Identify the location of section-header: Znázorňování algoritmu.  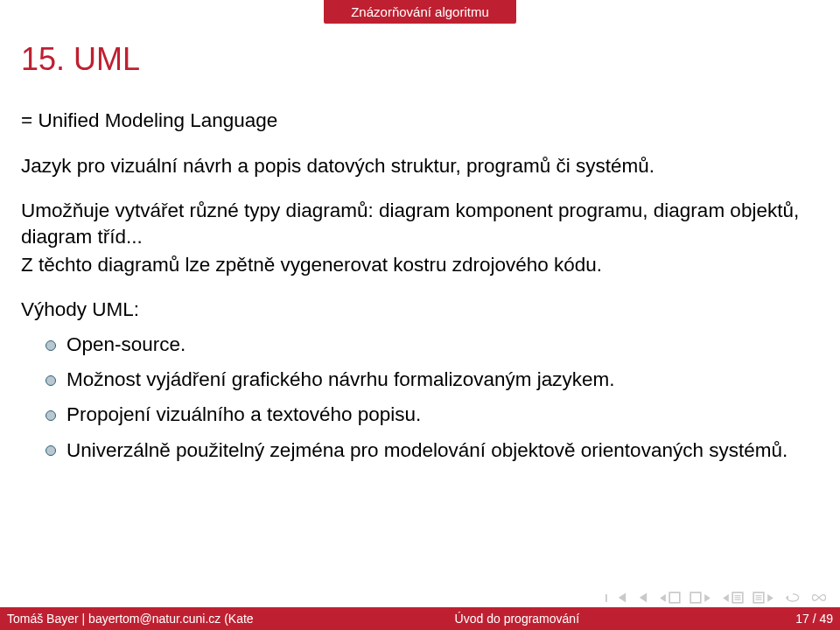
(420, 12).